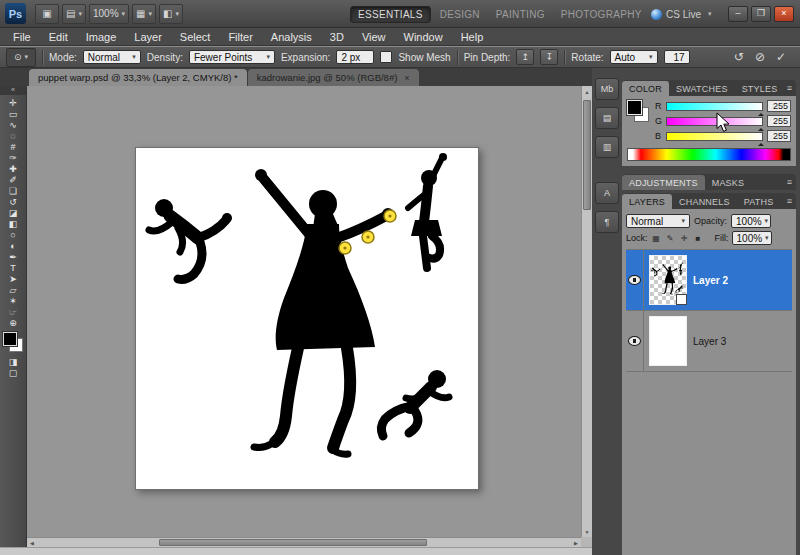  Describe the element at coordinates (148, 36) in the screenshot. I see `menu-layer: Layer` at that location.